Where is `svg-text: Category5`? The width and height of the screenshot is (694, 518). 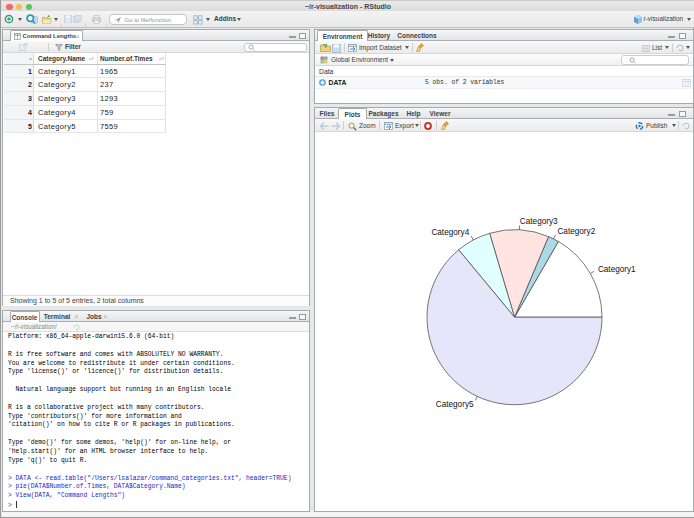
svg-text: Category5 is located at coordinates (455, 404).